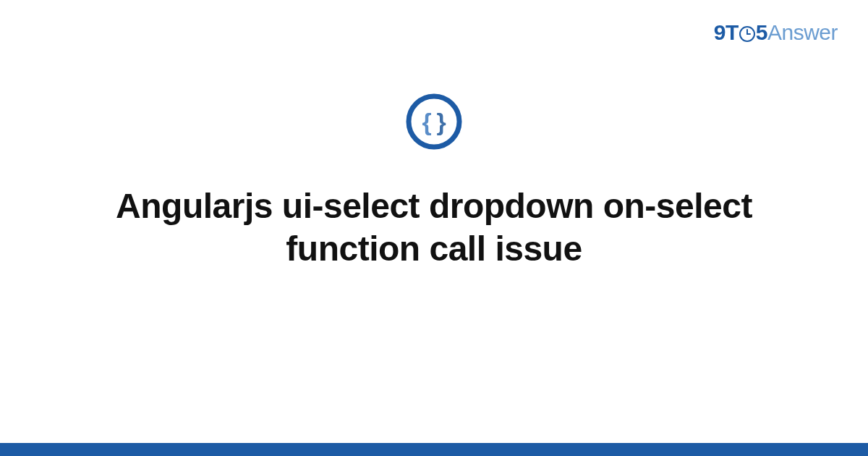 The width and height of the screenshot is (868, 456). What do you see at coordinates (434, 122) in the screenshot?
I see `code-braces-icon: { }` at bounding box center [434, 122].